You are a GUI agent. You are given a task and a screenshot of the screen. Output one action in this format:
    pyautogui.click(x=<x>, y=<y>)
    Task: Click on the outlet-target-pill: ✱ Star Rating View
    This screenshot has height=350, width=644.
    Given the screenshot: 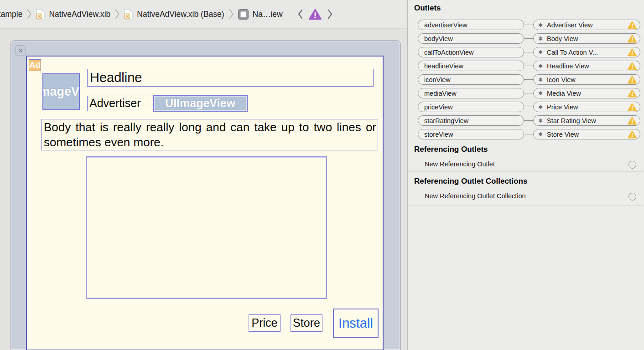 What is the action you would take?
    pyautogui.click(x=587, y=120)
    